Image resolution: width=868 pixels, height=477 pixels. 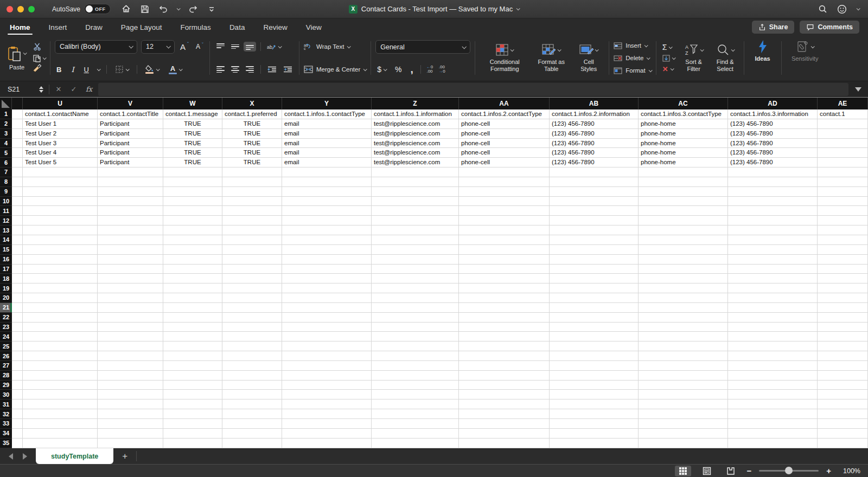 What do you see at coordinates (773, 153) in the screenshot?
I see `cell-AD5: (123) 456-7890` at bounding box center [773, 153].